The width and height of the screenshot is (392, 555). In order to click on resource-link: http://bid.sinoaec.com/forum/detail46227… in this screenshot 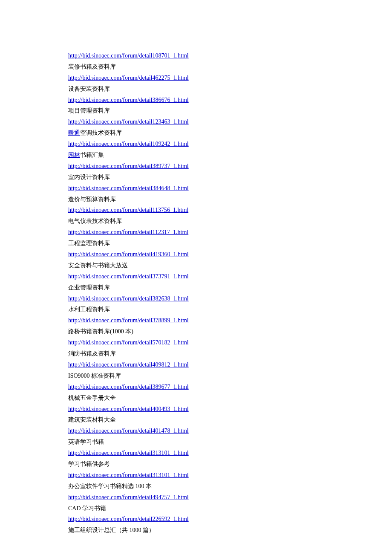, I will do `click(129, 78)`.